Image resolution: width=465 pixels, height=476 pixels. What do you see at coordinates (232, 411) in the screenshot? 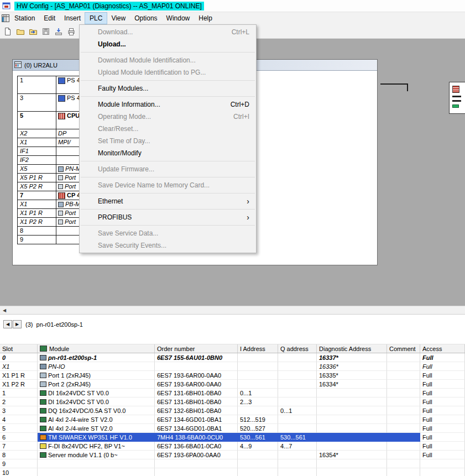
I see `table-row: 3DQ 16x24VDC/0.5A ST V0.06ES7 132-6BH01-…` at bounding box center [232, 411].